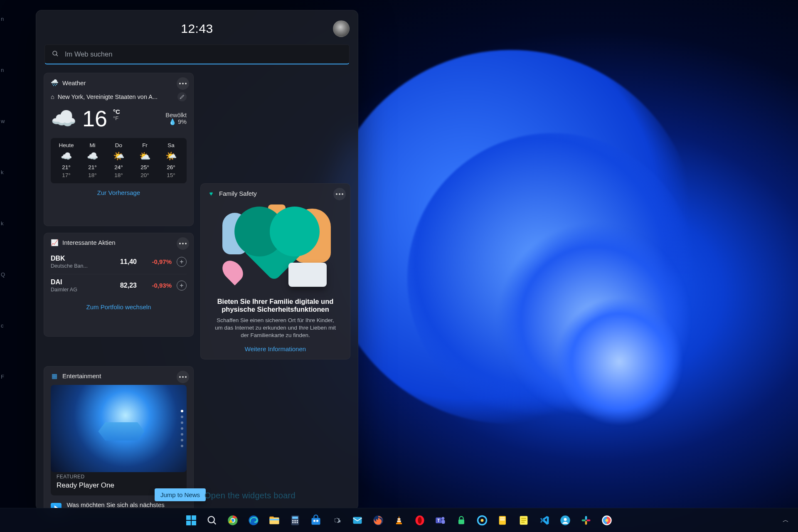 The image size is (798, 532). Describe the element at coordinates (238, 194) in the screenshot. I see `widget-title: Family Safety` at that location.